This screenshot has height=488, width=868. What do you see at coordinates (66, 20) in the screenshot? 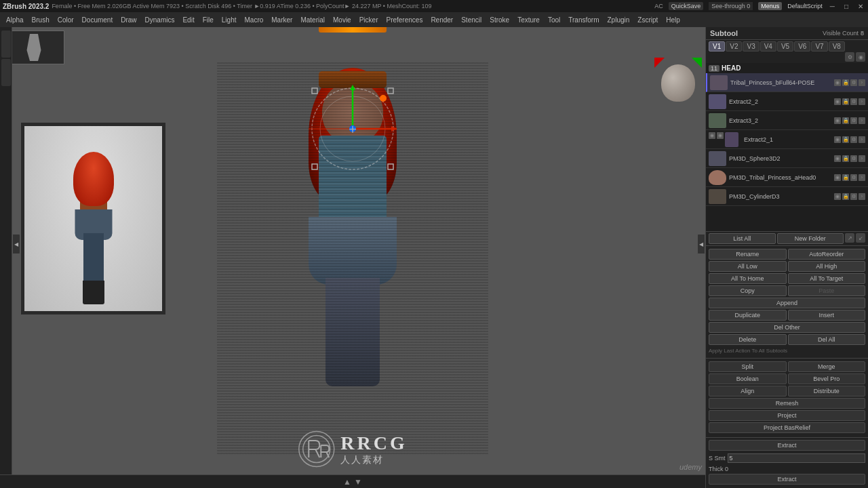
I see `menu-item-color: Color` at bounding box center [66, 20].